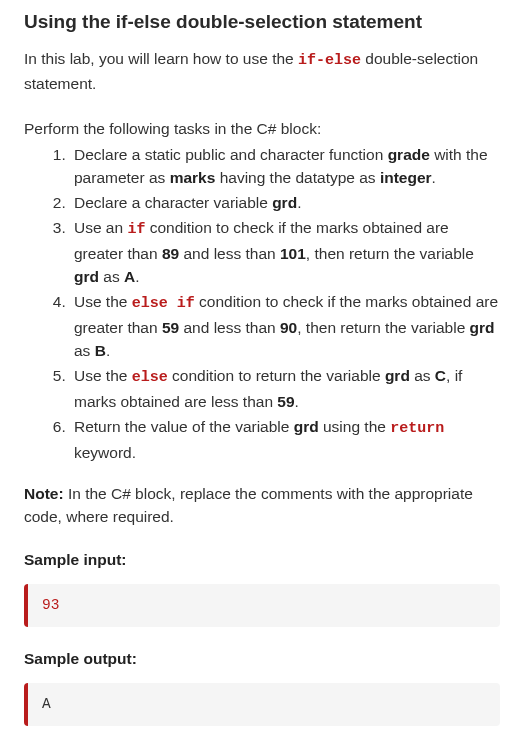 The width and height of the screenshot is (524, 732). What do you see at coordinates (262, 658) in the screenshot?
I see `sample-output-label: Sample output:` at bounding box center [262, 658].